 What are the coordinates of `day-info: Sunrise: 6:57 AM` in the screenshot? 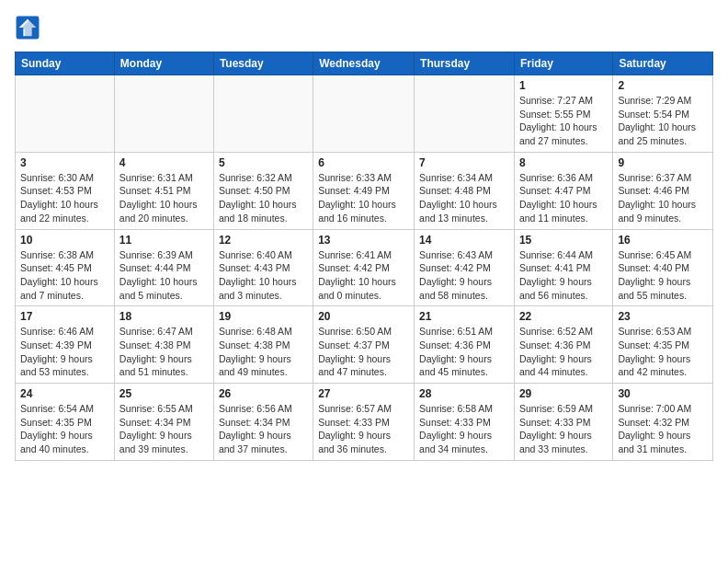 It's located at (364, 408).